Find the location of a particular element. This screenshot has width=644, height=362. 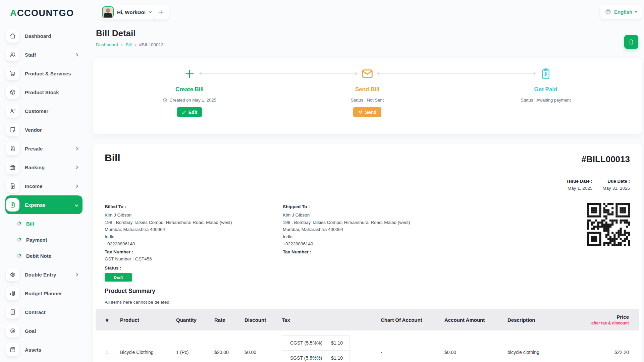

col-quantity: Quantity is located at coordinates (195, 320).